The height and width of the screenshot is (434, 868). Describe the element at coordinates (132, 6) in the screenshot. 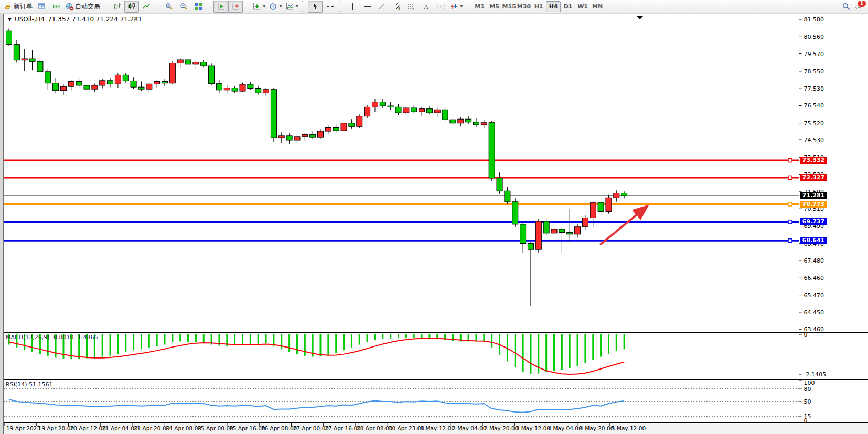

I see `candlestick-icon` at that location.